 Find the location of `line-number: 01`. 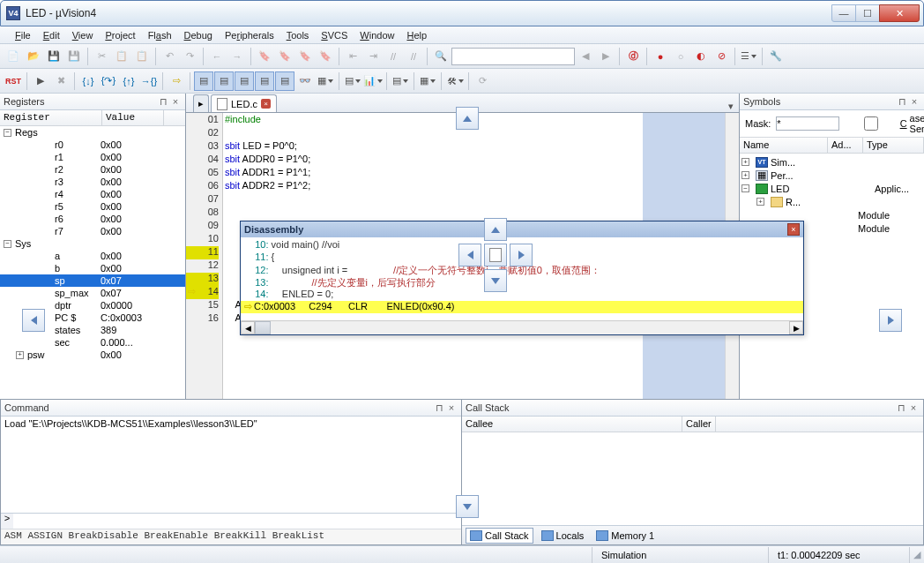

line-number: 01 is located at coordinates (203, 120).